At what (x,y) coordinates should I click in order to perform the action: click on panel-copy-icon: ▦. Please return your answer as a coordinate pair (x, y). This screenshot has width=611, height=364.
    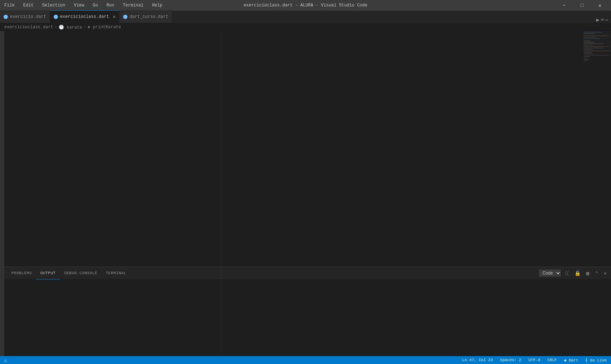
    Looking at the image, I should click on (588, 273).